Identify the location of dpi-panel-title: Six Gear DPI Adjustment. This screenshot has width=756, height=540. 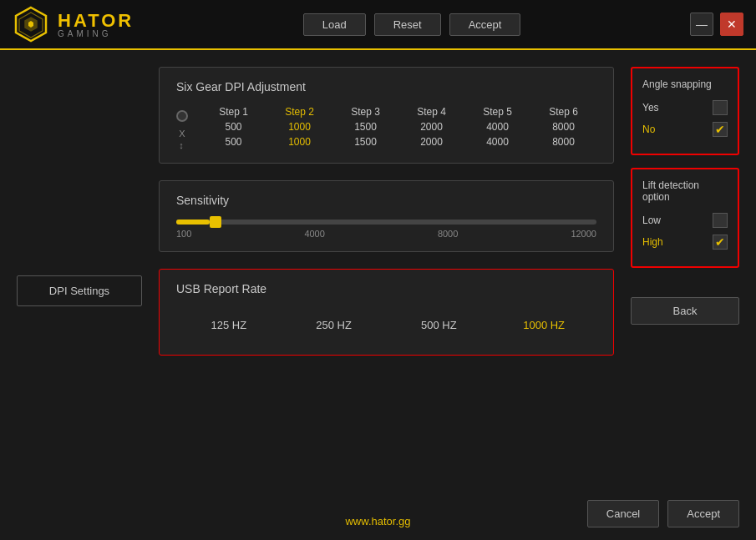
(386, 87).